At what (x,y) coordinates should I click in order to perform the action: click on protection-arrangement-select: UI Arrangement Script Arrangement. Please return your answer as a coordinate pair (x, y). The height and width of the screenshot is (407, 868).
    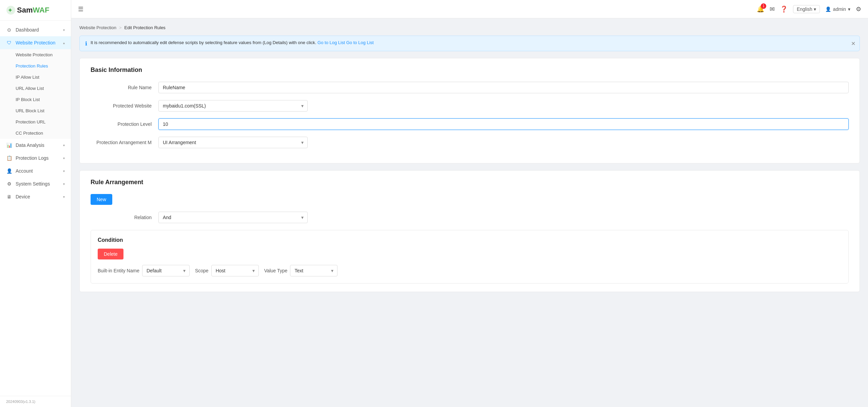
    Looking at the image, I should click on (233, 142).